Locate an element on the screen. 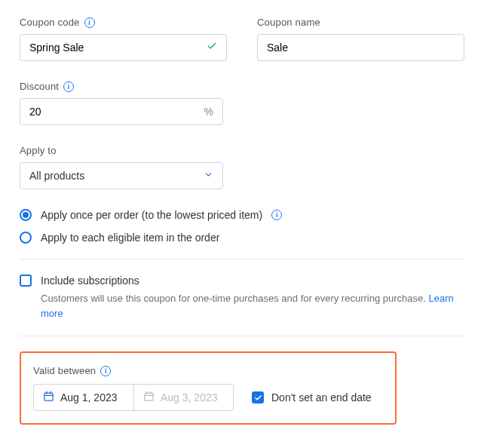  include-subscriptions-row: Include subscriptions is located at coordinates (242, 281).